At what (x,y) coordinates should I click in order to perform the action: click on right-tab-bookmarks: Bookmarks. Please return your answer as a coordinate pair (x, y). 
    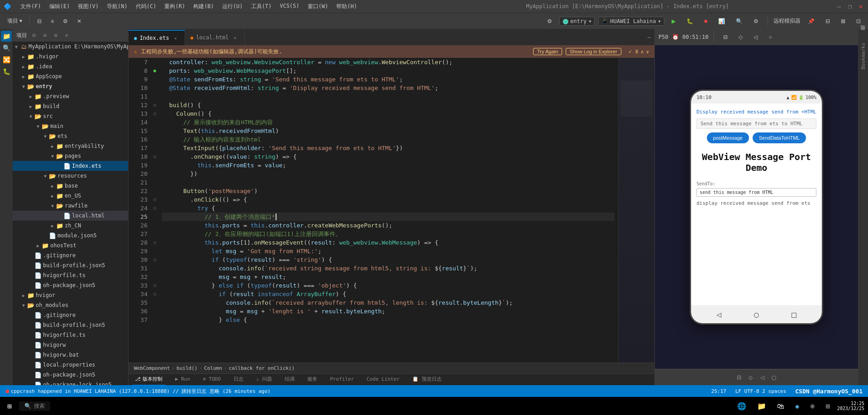
    Looking at the image, I should click on (863, 56).